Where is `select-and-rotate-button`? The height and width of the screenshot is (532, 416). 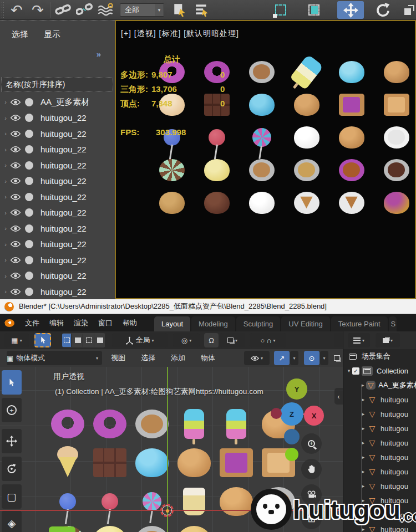 select-and-rotate-button is located at coordinates (383, 10).